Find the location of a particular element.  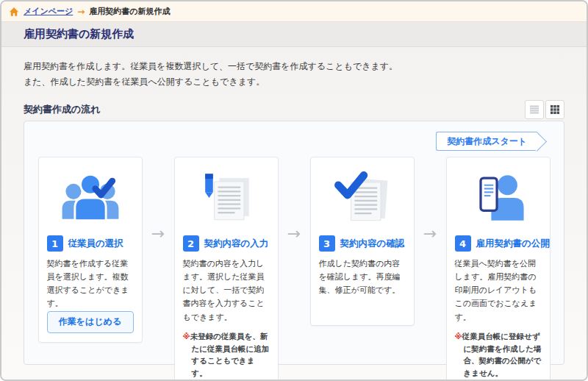

step-card-select-employees: 1 従業員の選択 契約書を作成する従業員を選択します。複数選択することができます… is located at coordinates (90, 250).